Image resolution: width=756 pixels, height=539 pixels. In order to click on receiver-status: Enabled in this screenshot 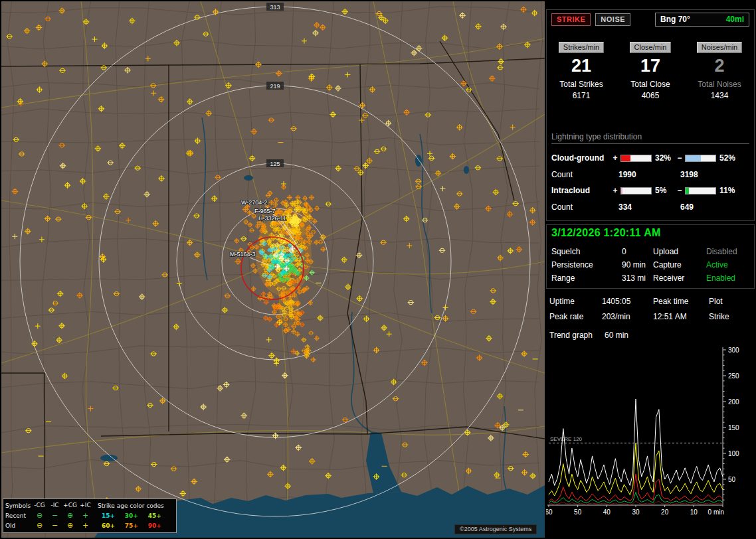, I will do `click(728, 278)`.